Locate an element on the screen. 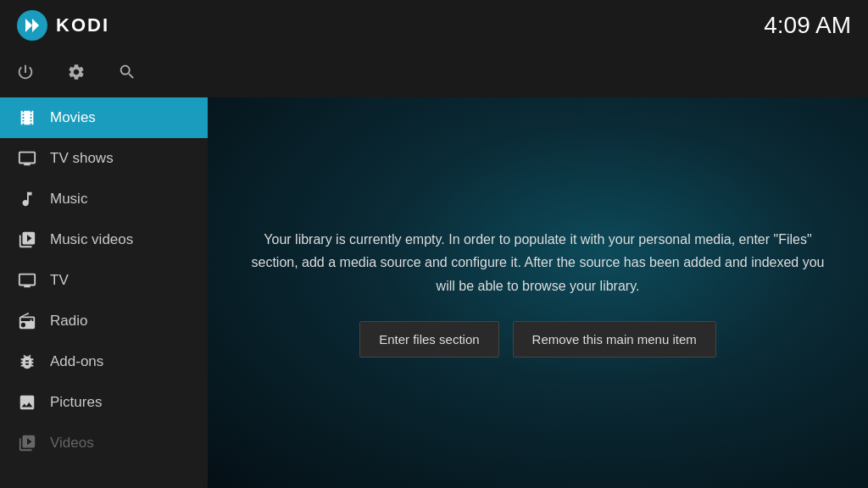 The width and height of the screenshot is (868, 488). power-button is located at coordinates (25, 75).